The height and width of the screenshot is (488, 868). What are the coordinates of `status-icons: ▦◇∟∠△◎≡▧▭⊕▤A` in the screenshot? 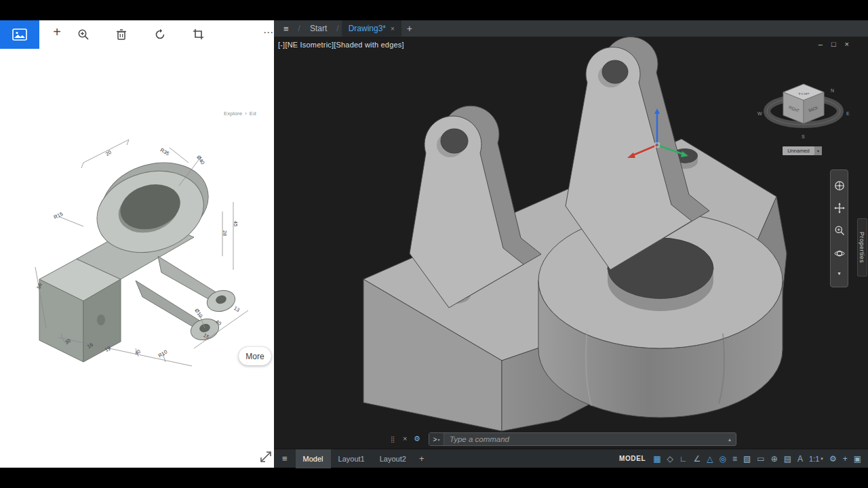 It's located at (728, 459).